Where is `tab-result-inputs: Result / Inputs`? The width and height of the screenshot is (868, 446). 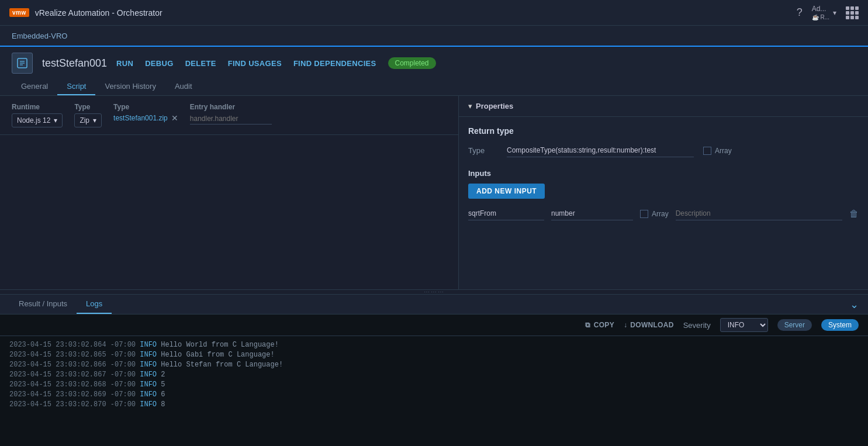 tab-result-inputs: Result / Inputs is located at coordinates (43, 304).